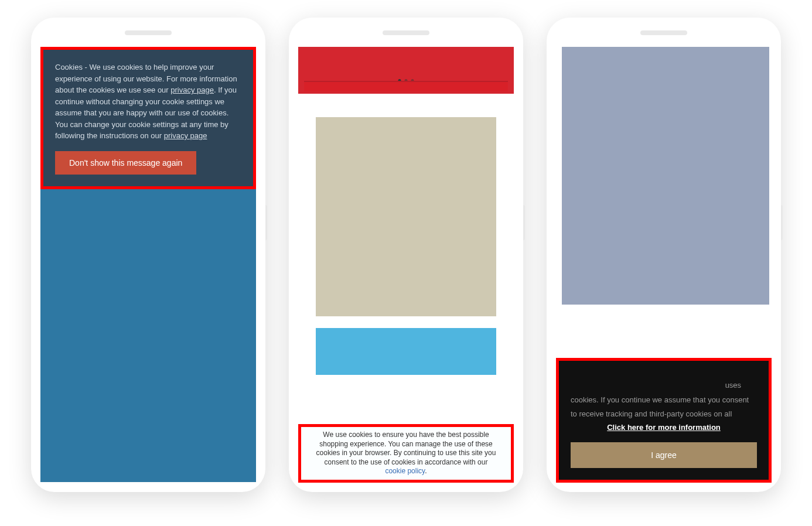  What do you see at coordinates (186, 136) in the screenshot?
I see `privacy-page-link-2: privacy page` at bounding box center [186, 136].